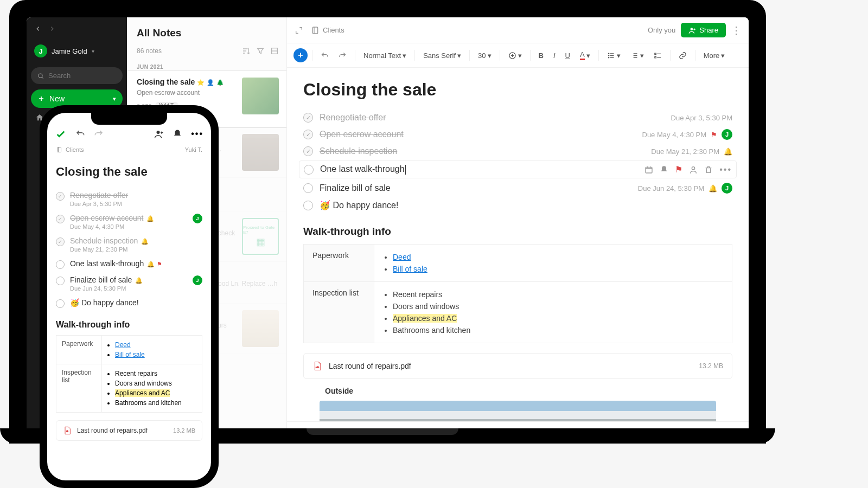  Describe the element at coordinates (129, 374) in the screenshot. I see `info-table: Paperwork Deed Bill of sale Inspection l…` at that location.